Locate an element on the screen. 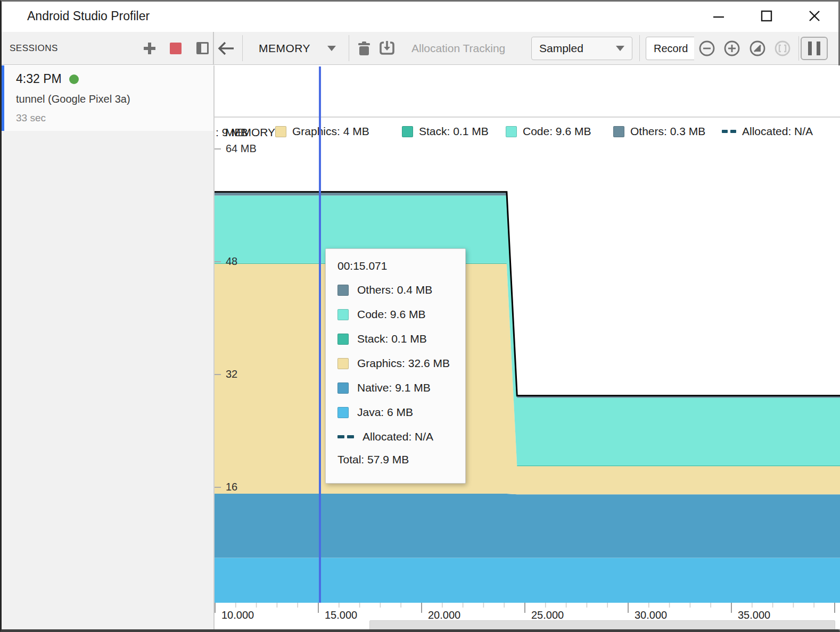 The image size is (840, 632). tooltip-row-label: Allocated: N/A is located at coordinates (398, 437).